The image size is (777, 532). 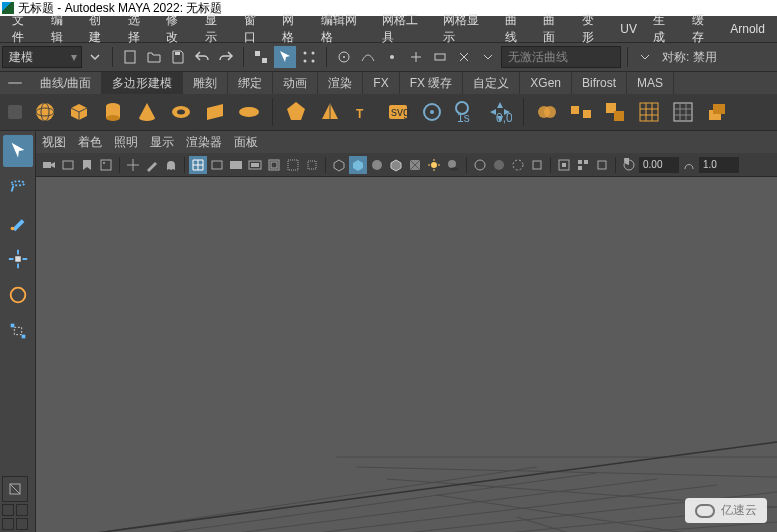 I want to click on film-gate-icon, so click(x=217, y=165).